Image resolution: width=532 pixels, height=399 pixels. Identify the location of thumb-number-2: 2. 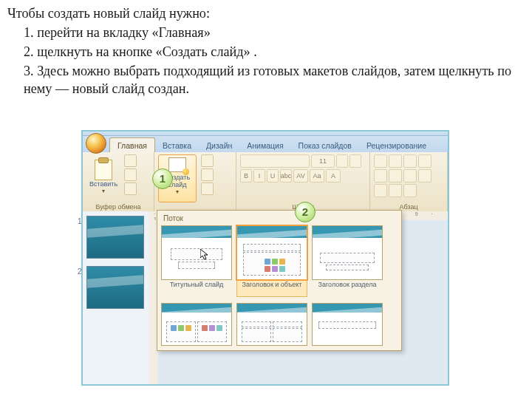
(80, 272).